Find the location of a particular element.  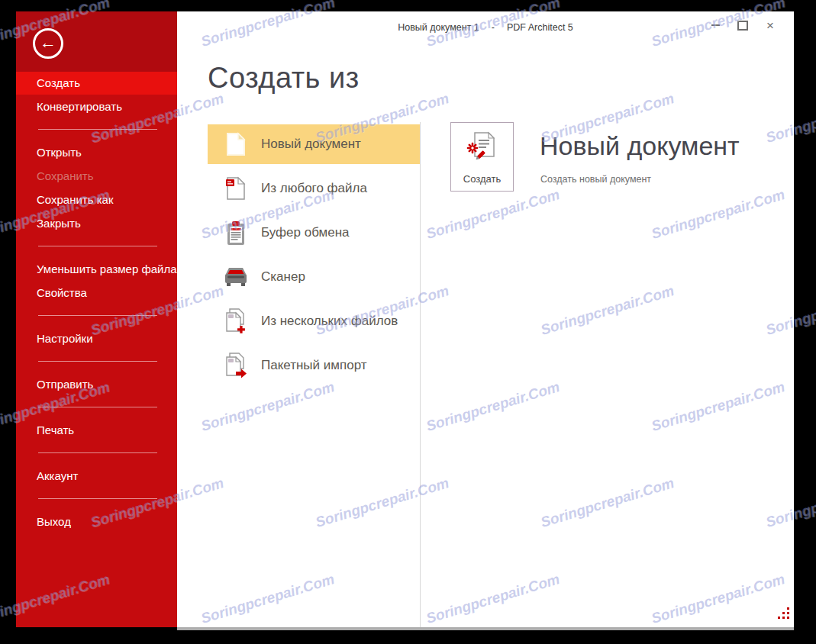

window-controls: × is located at coordinates (743, 25).